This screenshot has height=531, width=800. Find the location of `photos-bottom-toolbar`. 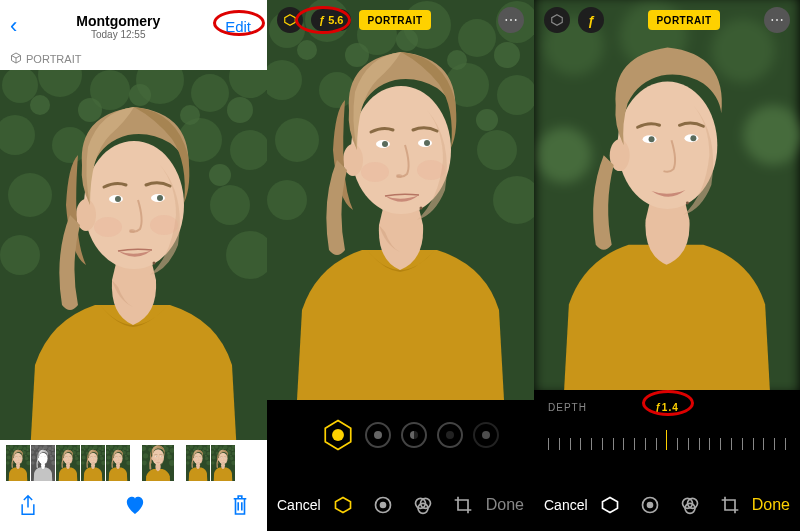

photos-bottom-toolbar is located at coordinates (134, 507).